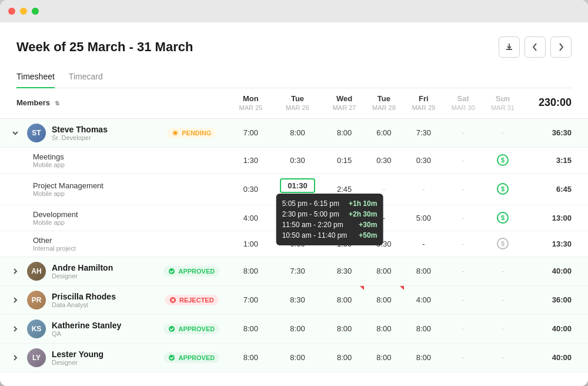 This screenshot has width=588, height=386. I want to click on sub-mon-cell: 1:30, so click(250, 160).